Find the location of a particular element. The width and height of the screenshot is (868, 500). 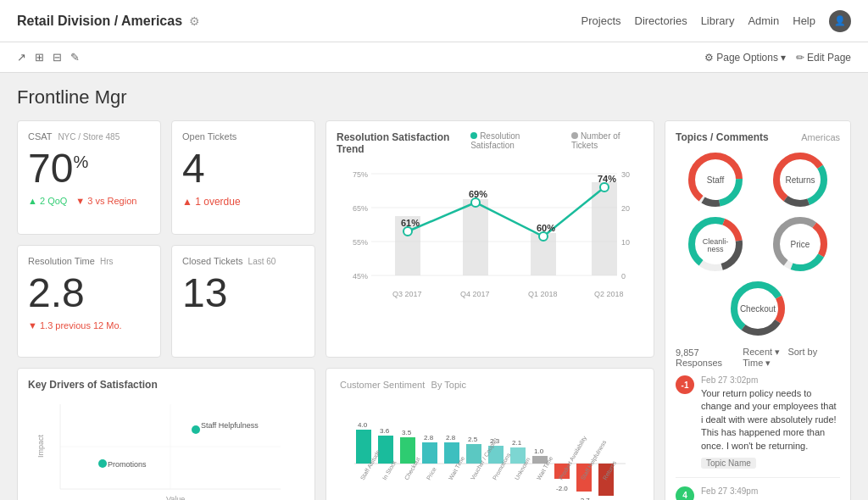

comment-badge-neg: -1 is located at coordinates (685, 385).